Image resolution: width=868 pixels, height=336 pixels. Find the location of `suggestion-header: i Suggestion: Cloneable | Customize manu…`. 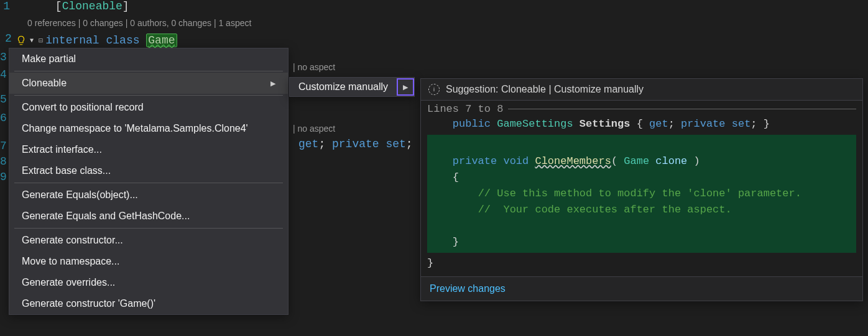

suggestion-header: i Suggestion: Cloneable | Customize manu… is located at coordinates (642, 89).